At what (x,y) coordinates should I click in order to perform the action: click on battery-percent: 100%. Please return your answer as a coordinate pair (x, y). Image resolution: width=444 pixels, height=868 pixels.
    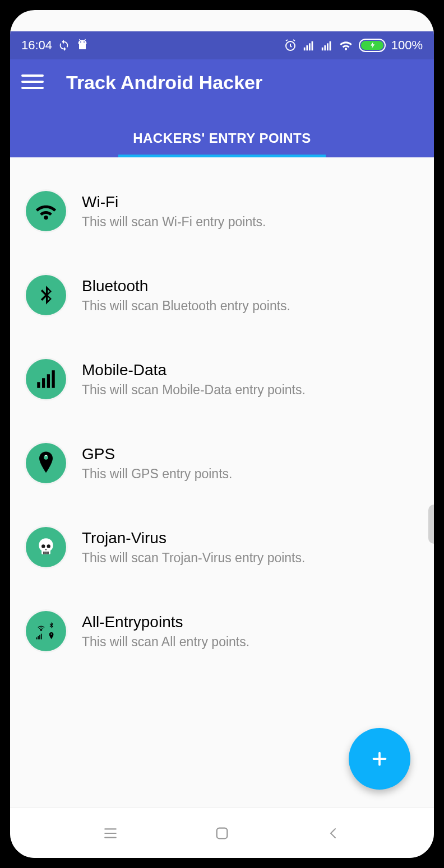
    Looking at the image, I should click on (407, 45).